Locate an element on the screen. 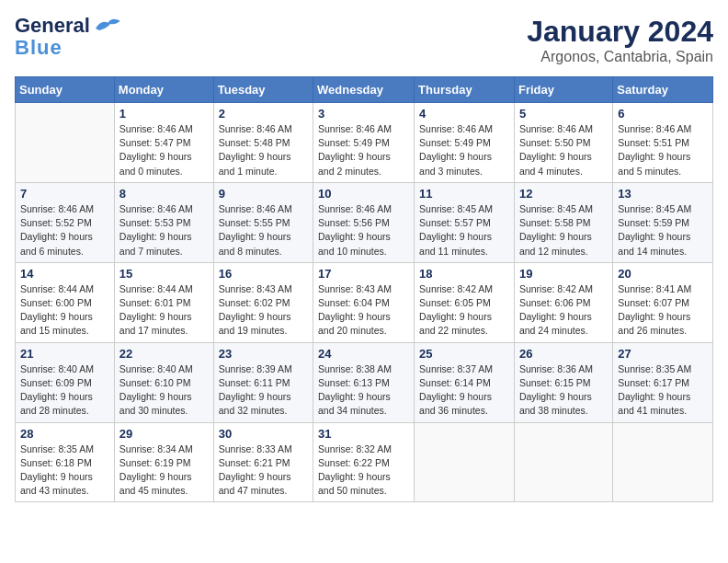 This screenshot has height=563, width=728. weekday-header-sunday: Sunday is located at coordinates (65, 90).